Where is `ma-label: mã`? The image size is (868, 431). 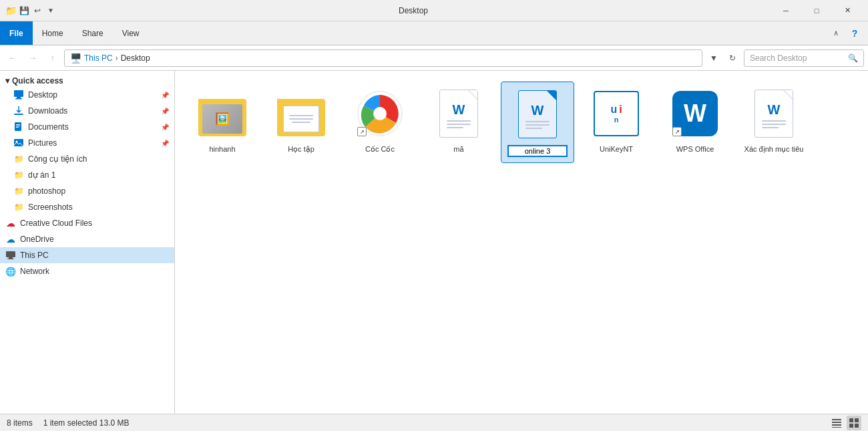
ma-label: mã is located at coordinates (458, 149).